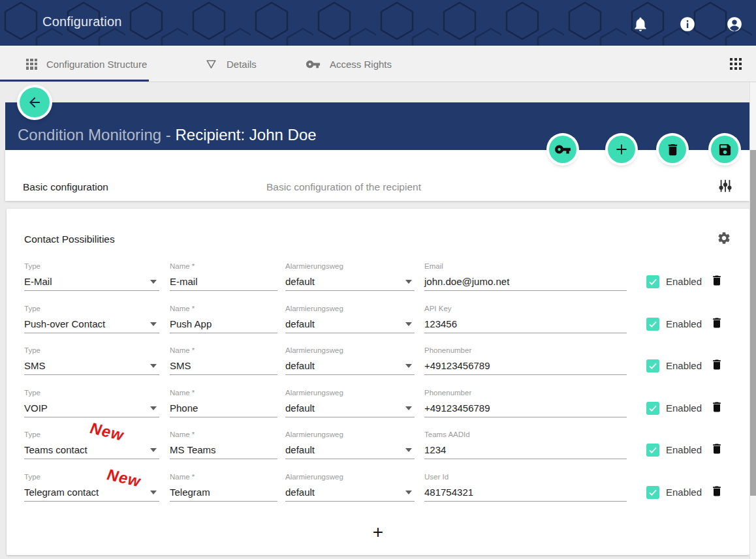 The image size is (756, 559). Describe the element at coordinates (36, 408) in the screenshot. I see `type-value: VOIP` at that location.